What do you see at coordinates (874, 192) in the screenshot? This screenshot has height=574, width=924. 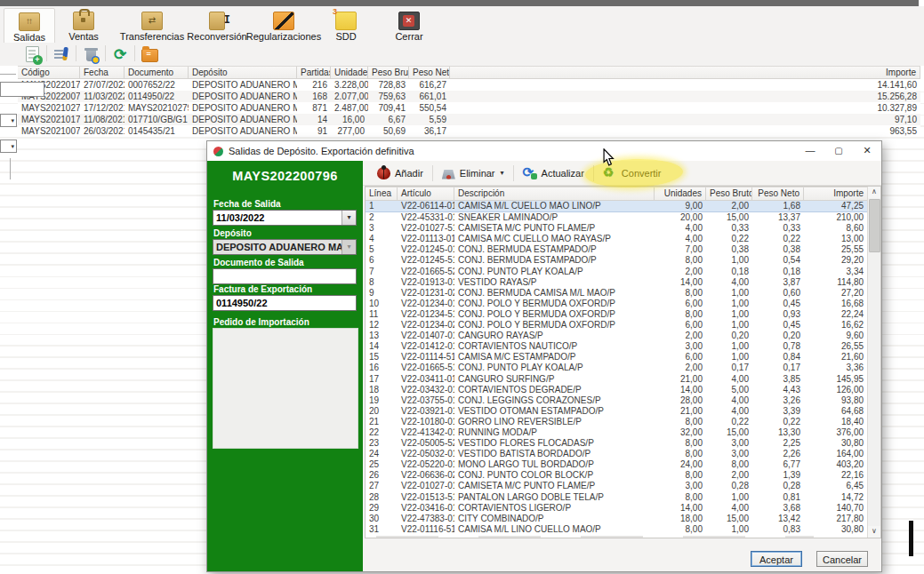 I see `scroll-up-icon: ∧` at bounding box center [874, 192].